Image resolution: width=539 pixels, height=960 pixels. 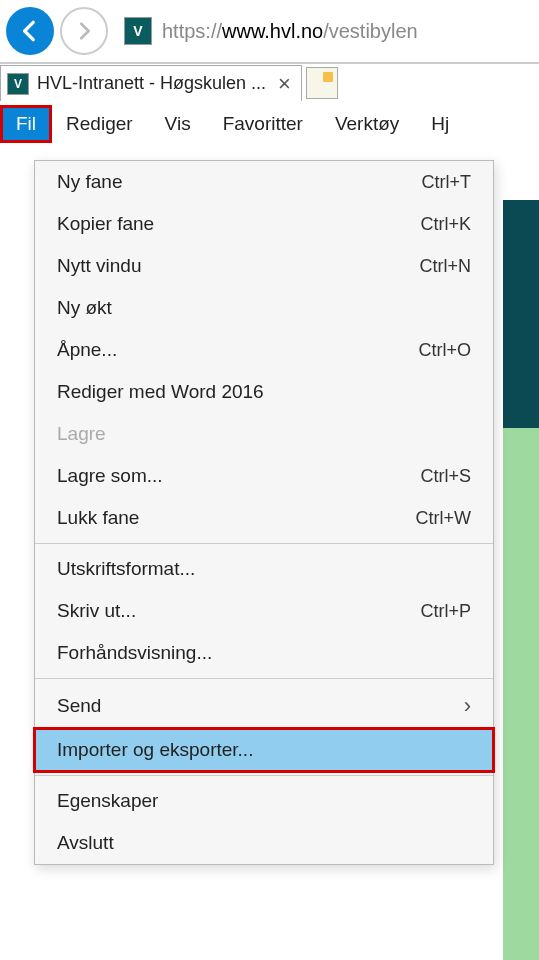 What do you see at coordinates (264, 476) in the screenshot?
I see `menu-item: Lagre som...Ctrl+S` at bounding box center [264, 476].